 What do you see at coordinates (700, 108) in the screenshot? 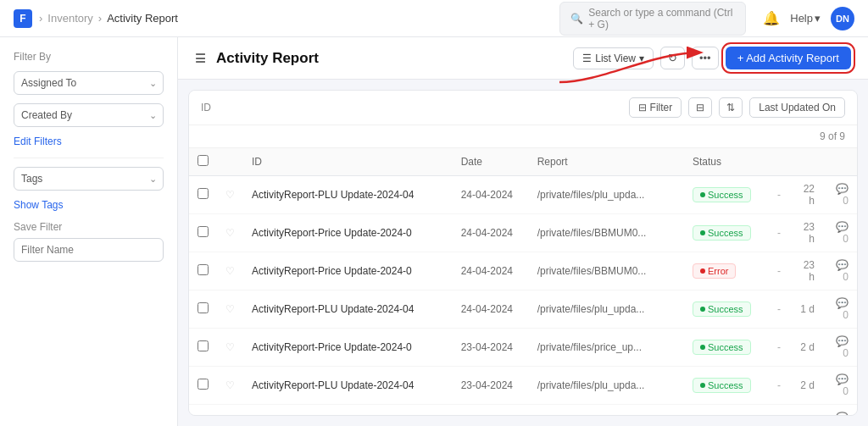
I see `filter-small-icon: ⊟` at bounding box center [700, 108].